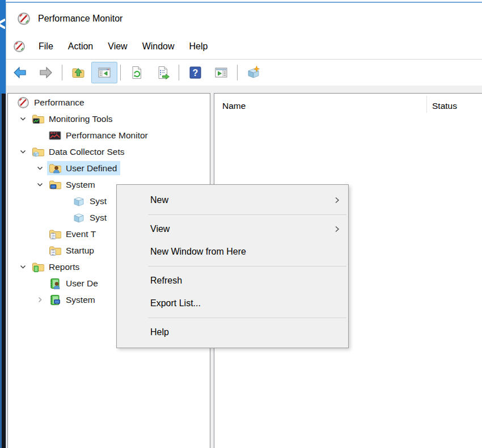 This screenshot has height=448, width=482. What do you see at coordinates (166, 281) in the screenshot?
I see `context-menu-item-label: Refresh` at bounding box center [166, 281].